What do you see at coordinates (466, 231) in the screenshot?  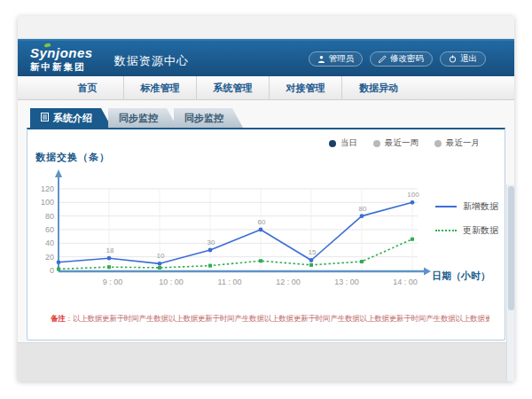 I see `legend-item-update-data: 更新数据` at bounding box center [466, 231].